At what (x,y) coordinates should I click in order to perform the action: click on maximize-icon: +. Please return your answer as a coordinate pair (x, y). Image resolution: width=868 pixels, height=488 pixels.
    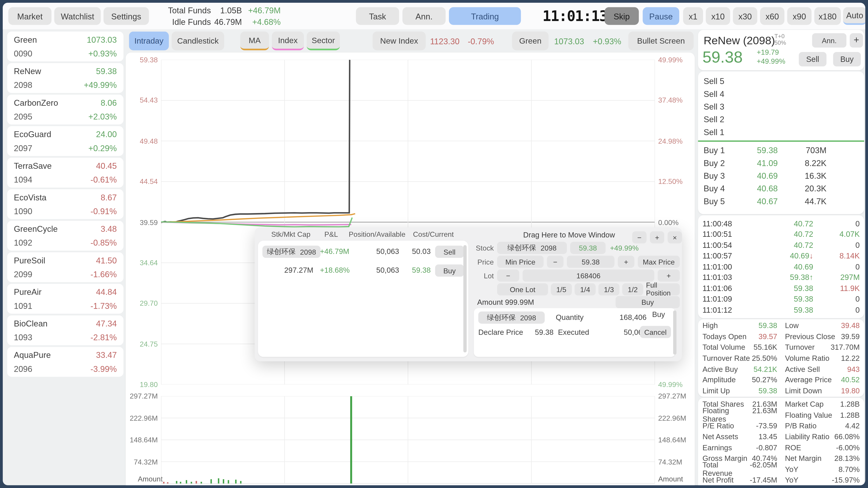
    Looking at the image, I should click on (657, 237).